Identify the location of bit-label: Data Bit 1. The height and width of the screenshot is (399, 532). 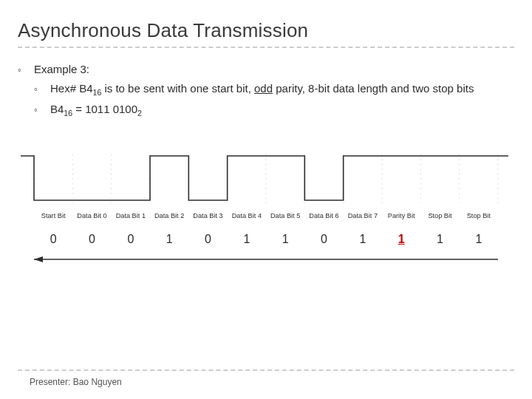
(131, 216).